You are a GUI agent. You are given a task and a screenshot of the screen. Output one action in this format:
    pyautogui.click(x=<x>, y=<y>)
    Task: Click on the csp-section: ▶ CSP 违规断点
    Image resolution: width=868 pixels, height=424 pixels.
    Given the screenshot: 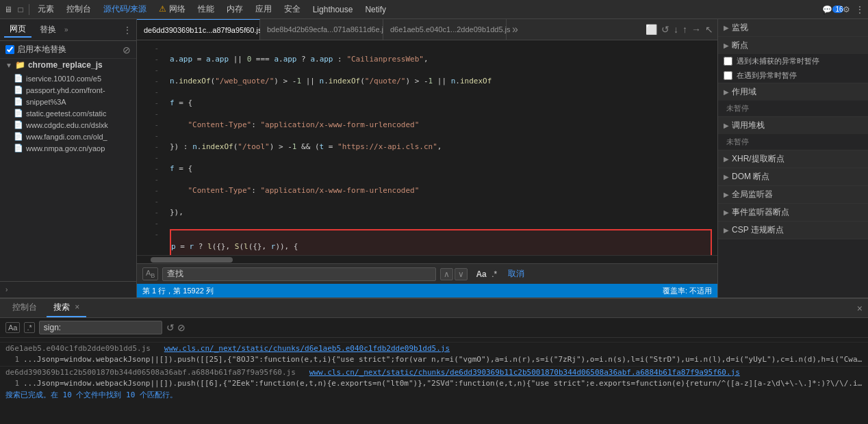 What is the action you would take?
    pyautogui.click(x=793, y=230)
    